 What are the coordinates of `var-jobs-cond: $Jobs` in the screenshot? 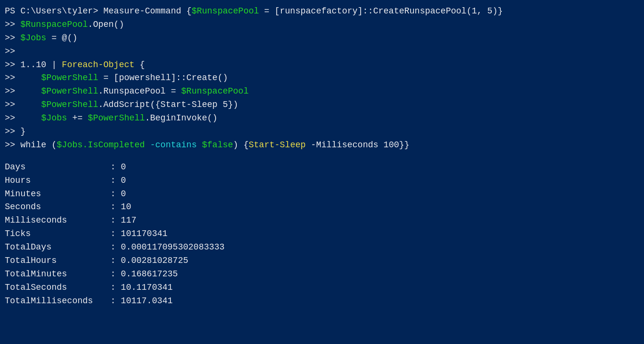 It's located at (70, 145).